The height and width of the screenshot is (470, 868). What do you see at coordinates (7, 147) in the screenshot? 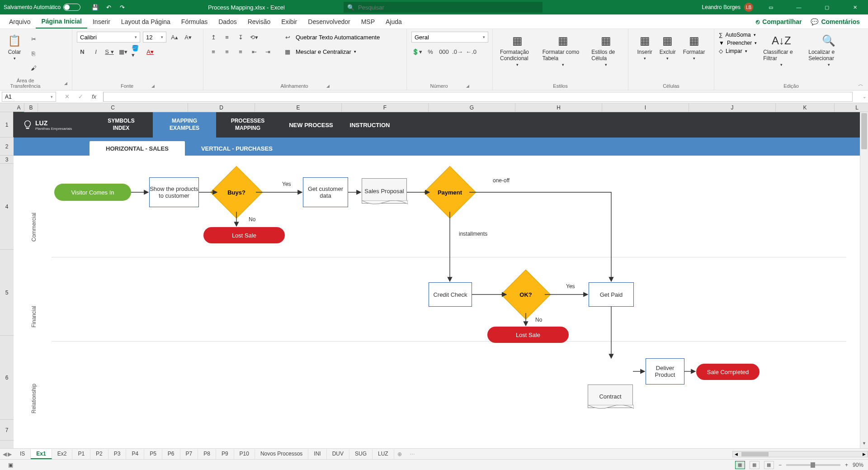
I see `row-header-2: 2` at bounding box center [7, 147].